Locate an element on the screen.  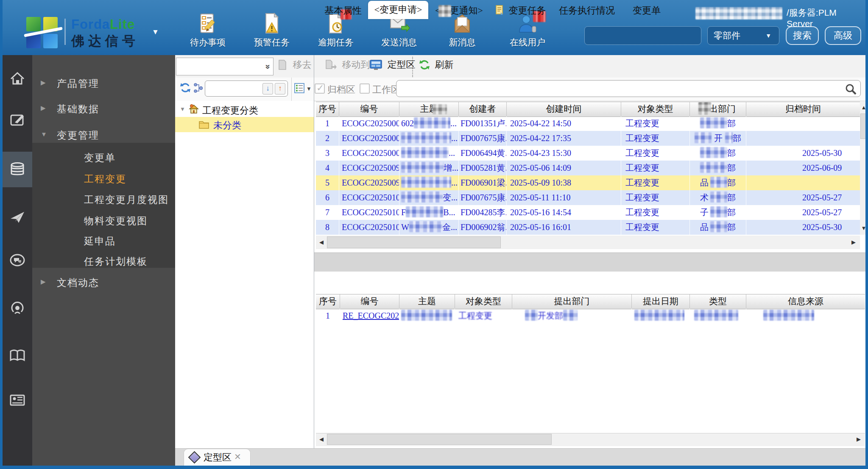
remove-doc-icon is located at coordinates (282, 66).